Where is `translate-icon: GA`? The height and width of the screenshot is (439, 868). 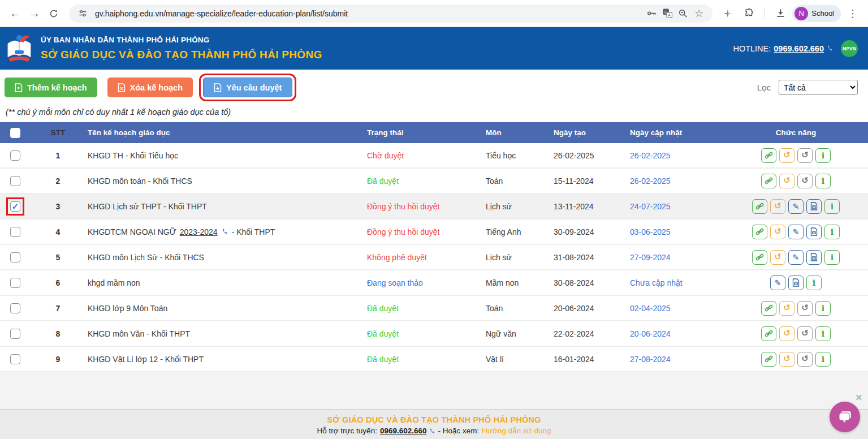
translate-icon: GA is located at coordinates (667, 14).